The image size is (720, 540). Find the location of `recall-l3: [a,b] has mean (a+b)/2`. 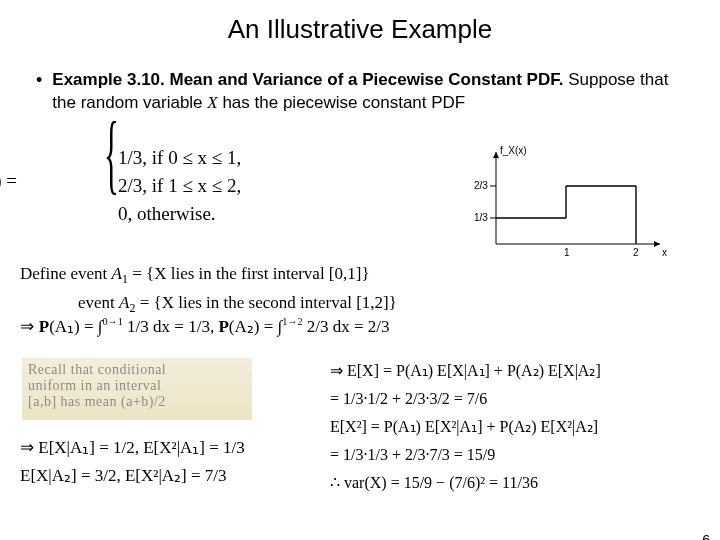

recall-l3: [a,b] has mean (a+b)/2 is located at coordinates (137, 402).